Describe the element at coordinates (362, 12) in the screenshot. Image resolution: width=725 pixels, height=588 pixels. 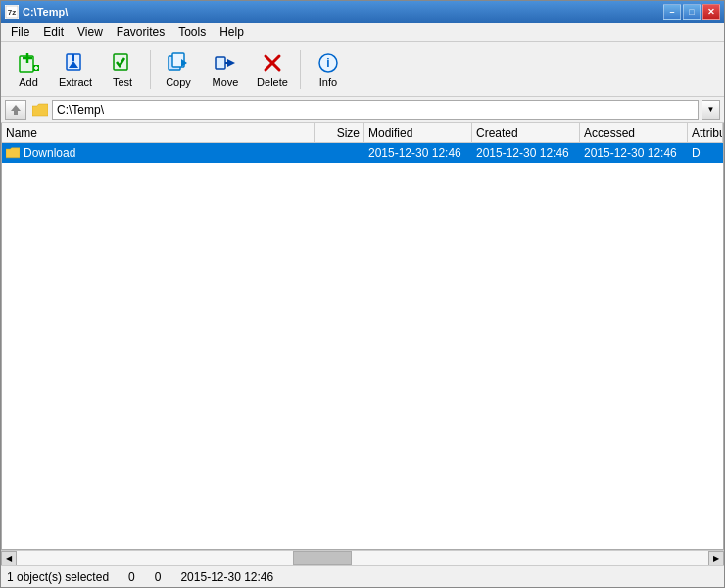
I see `title-bar: 7z C:\Temp\ – □ ✕` at that location.